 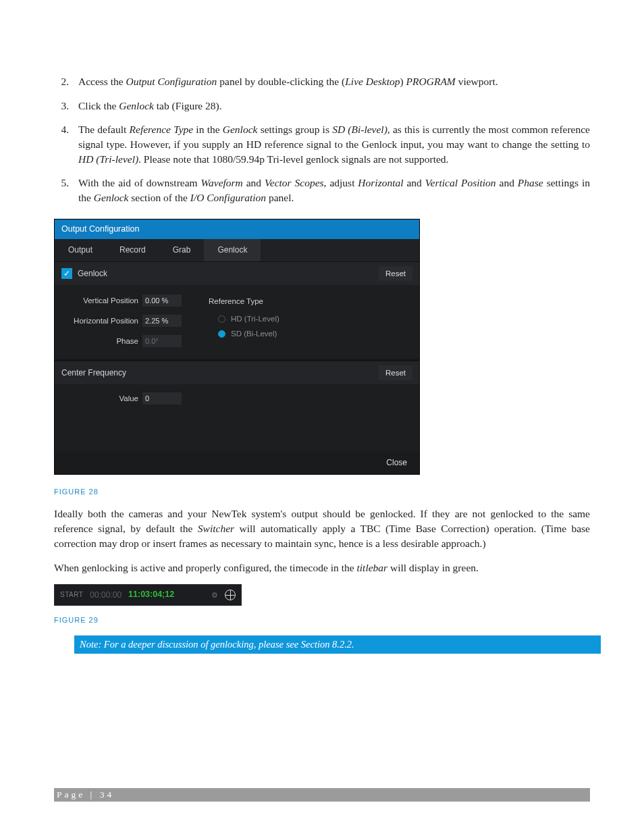 I want to click on body-paragraph-2: When genlocking is active and properly c…, so click(x=322, y=568).